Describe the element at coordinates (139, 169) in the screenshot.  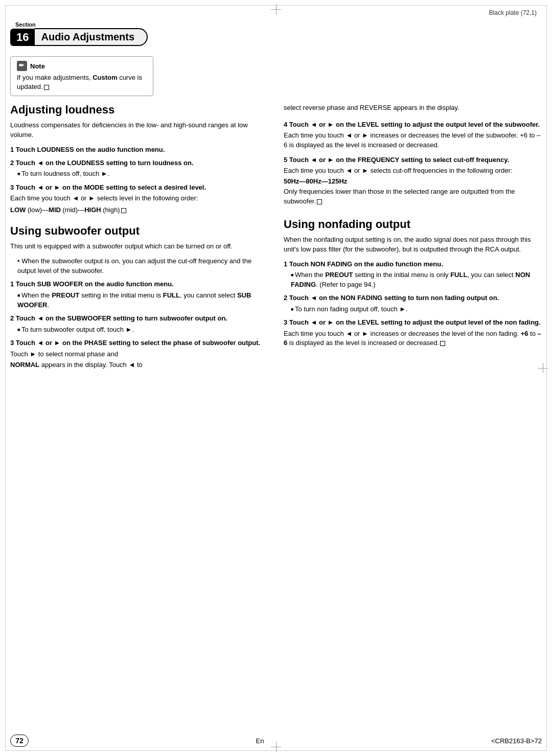
I see `loudness-step2: 2 Touch ◄ on the LOUDNESS setting to tur…` at that location.